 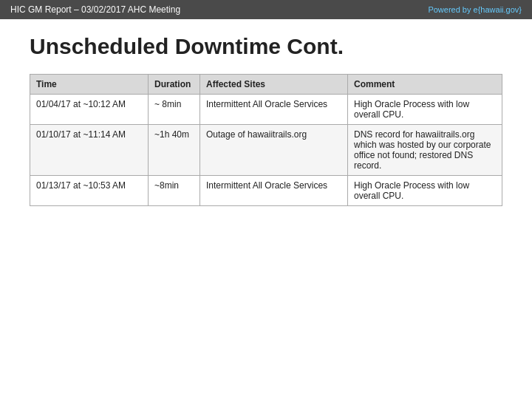 I want to click on table-row: 01/13/17 at ~10:53 AM~8minIntermittent A…, so click(x=266, y=191).